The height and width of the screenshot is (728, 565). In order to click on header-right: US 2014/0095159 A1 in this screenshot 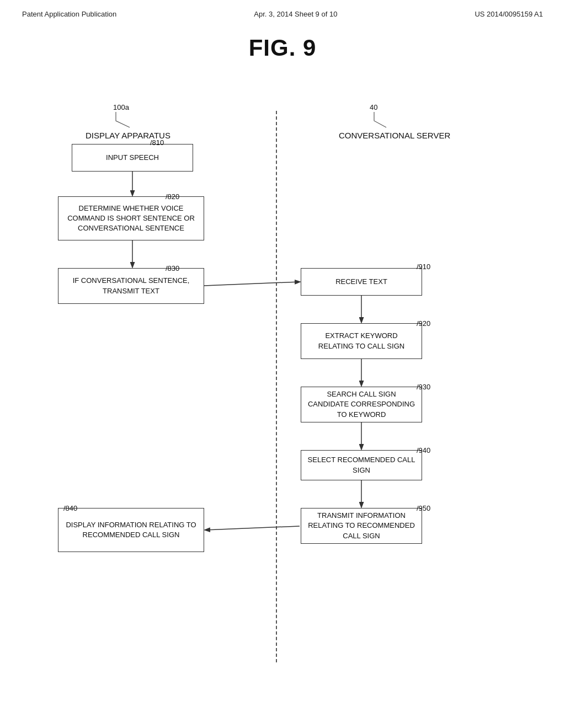, I will do `click(509, 14)`.